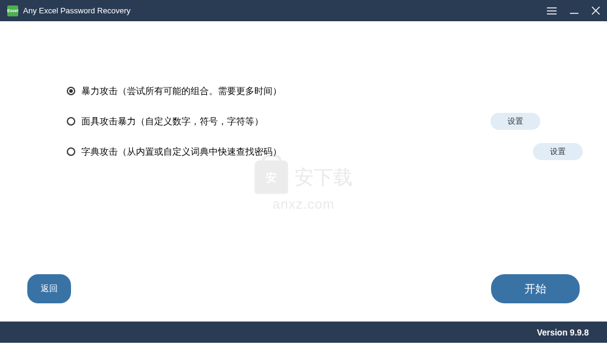 The width and height of the screenshot is (607, 364). I want to click on radio-dictionary-attack, so click(71, 152).